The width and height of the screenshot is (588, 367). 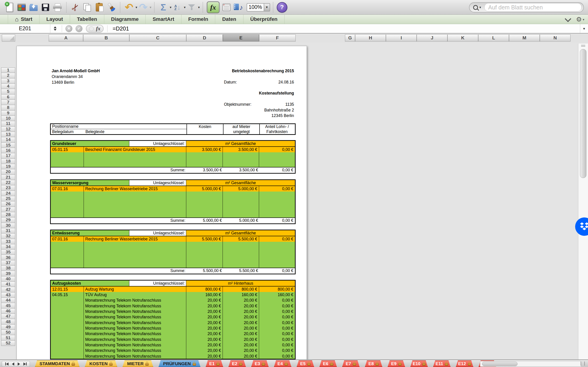 I want to click on sheet-tab-e12: E12, so click(x=465, y=364).